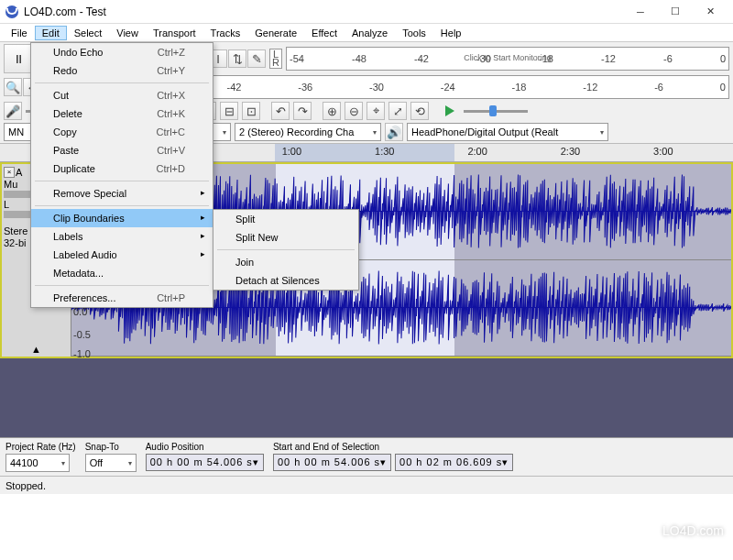 The width and height of the screenshot is (733, 560). Describe the element at coordinates (454, 462) in the screenshot. I see `selection-end-field: 00 h 02 m 06.609 s▾` at that location.